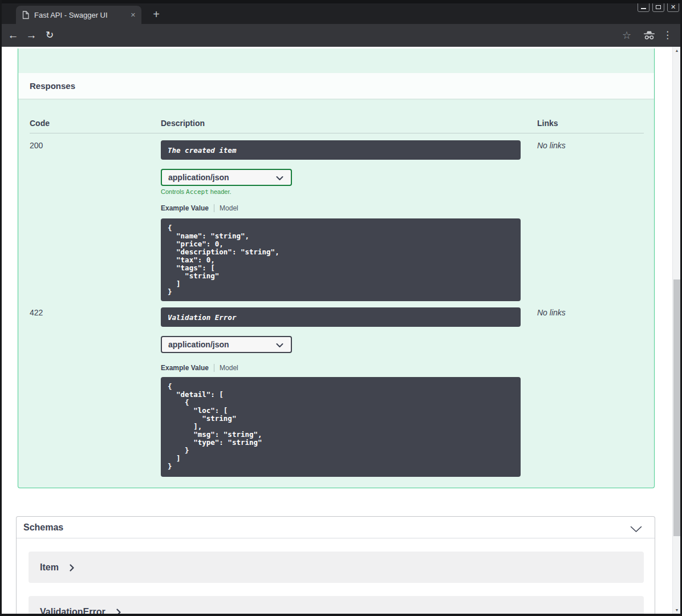  Describe the element at coordinates (658, 7) in the screenshot. I see `maximize-icon` at that location.